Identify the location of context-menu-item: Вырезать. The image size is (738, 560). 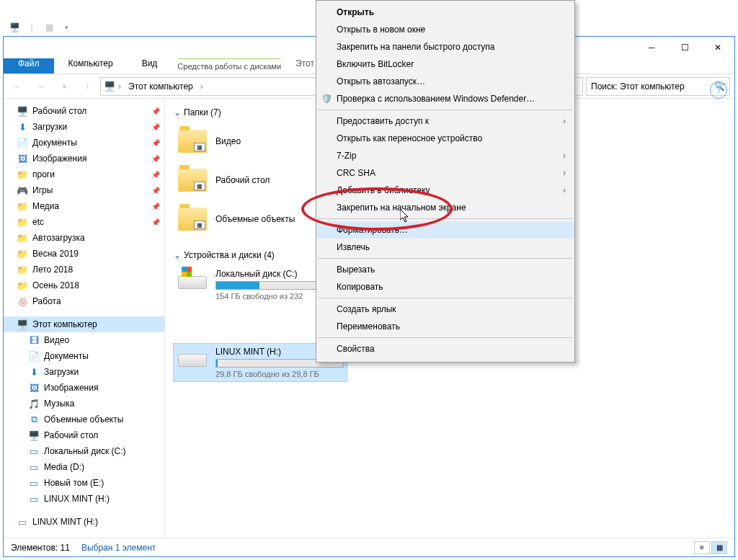
(445, 270).